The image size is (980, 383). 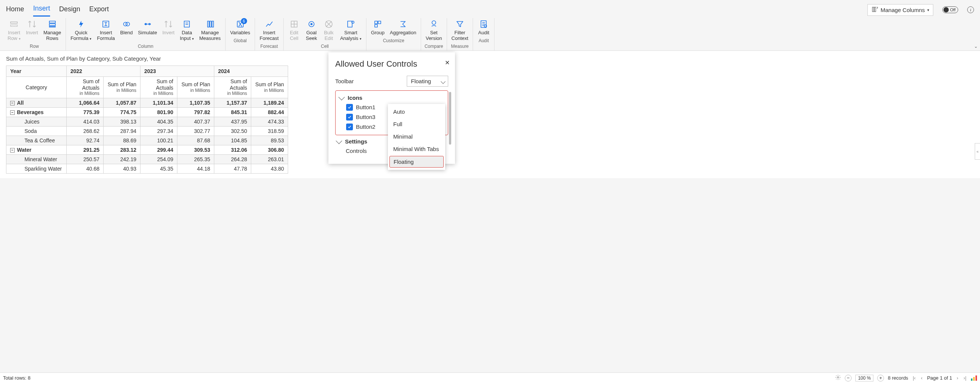 I want to click on value-cell: 404.35, so click(x=159, y=122).